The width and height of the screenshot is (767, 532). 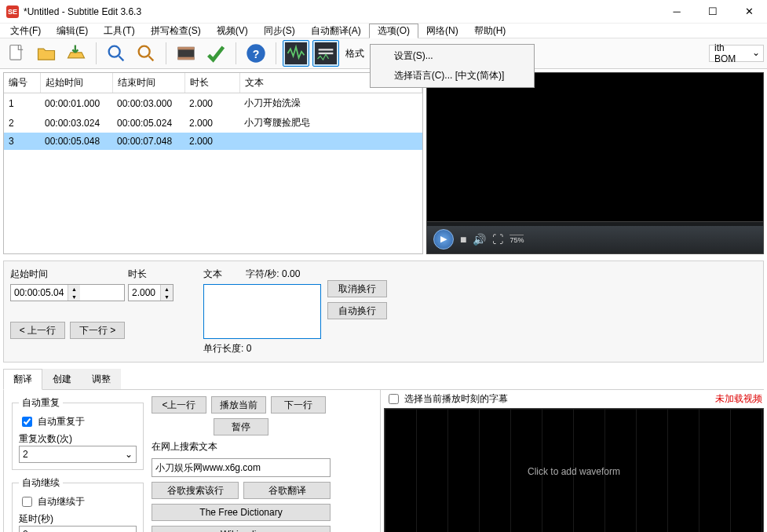 I want to click on next-line-button: 下一行 >, so click(x=97, y=330).